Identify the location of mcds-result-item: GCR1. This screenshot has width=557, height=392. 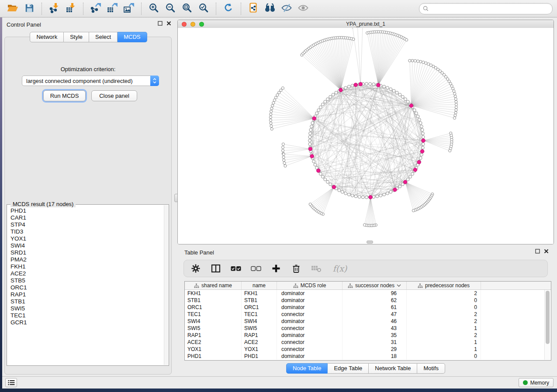
(87, 323).